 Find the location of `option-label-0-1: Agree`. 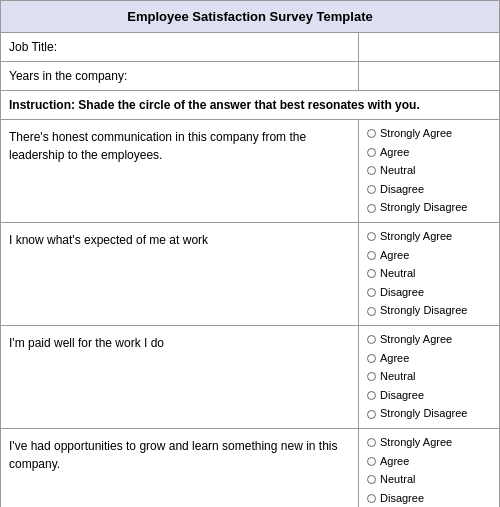

option-label-0-1: Agree is located at coordinates (394, 153).